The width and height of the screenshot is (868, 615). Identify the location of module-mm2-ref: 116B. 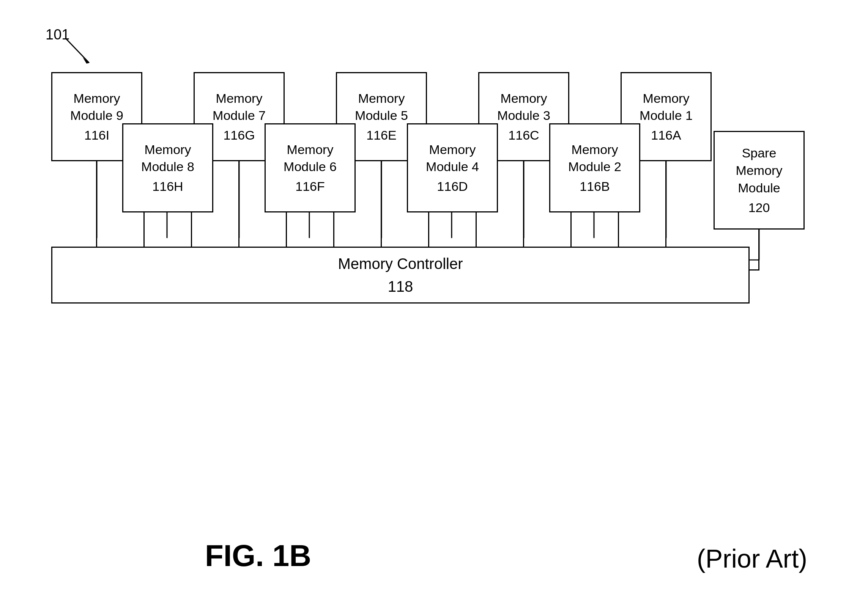
(594, 186).